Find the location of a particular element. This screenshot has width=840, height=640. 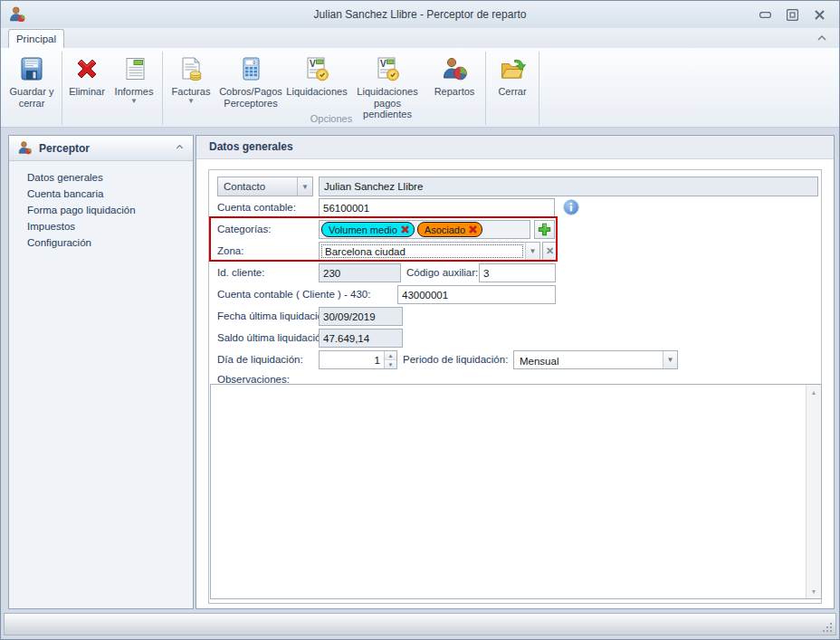

sidebar-item-configuracion: Configuración is located at coordinates (101, 243).